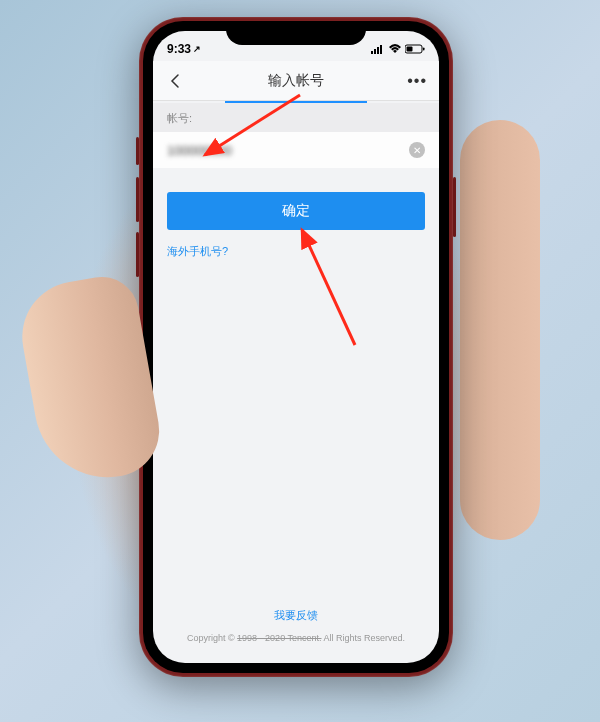 This screenshot has height=722, width=600. I want to click on page-title: 输入帐号, so click(296, 81).